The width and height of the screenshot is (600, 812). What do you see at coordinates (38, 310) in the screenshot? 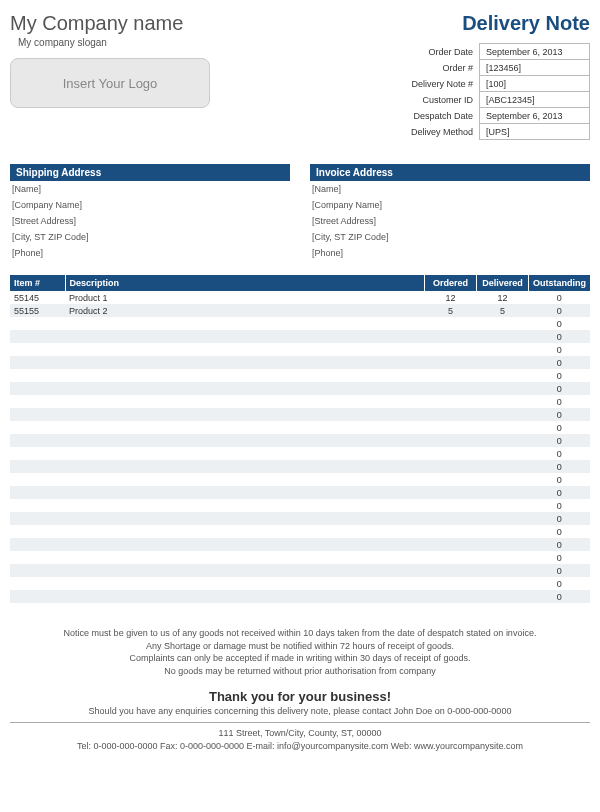
I see `cell-item: 55155` at bounding box center [38, 310].